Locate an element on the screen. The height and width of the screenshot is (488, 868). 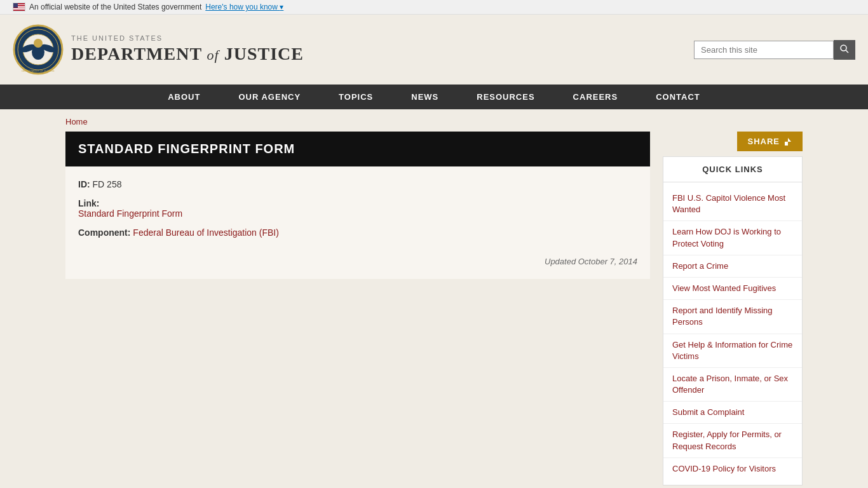
quick-link-3: View Most Wanted Fugitives is located at coordinates (733, 288).